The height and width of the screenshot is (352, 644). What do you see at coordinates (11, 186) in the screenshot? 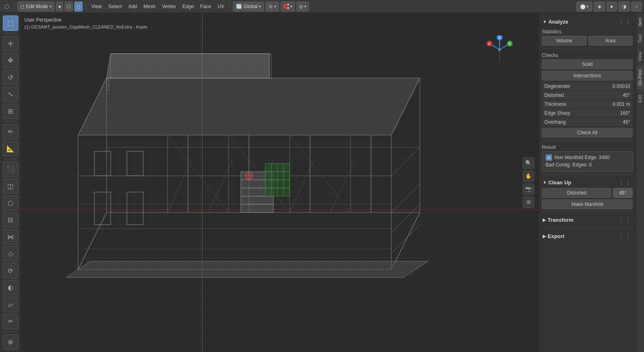
I see `inset-icon: ◫` at bounding box center [11, 186].